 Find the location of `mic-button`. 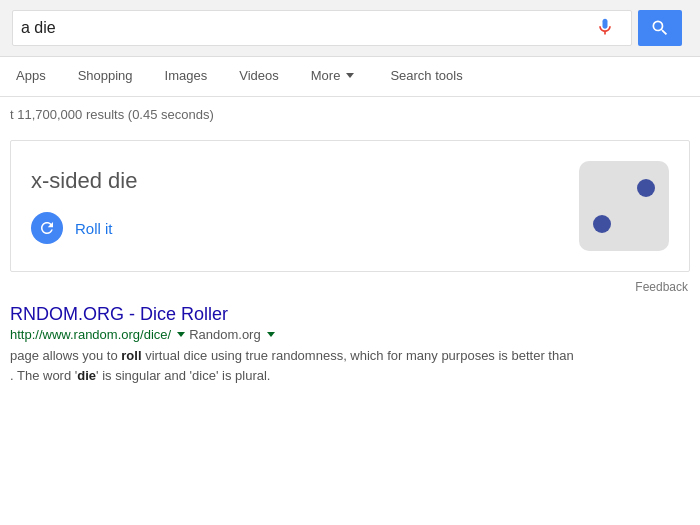

mic-button is located at coordinates (605, 28).